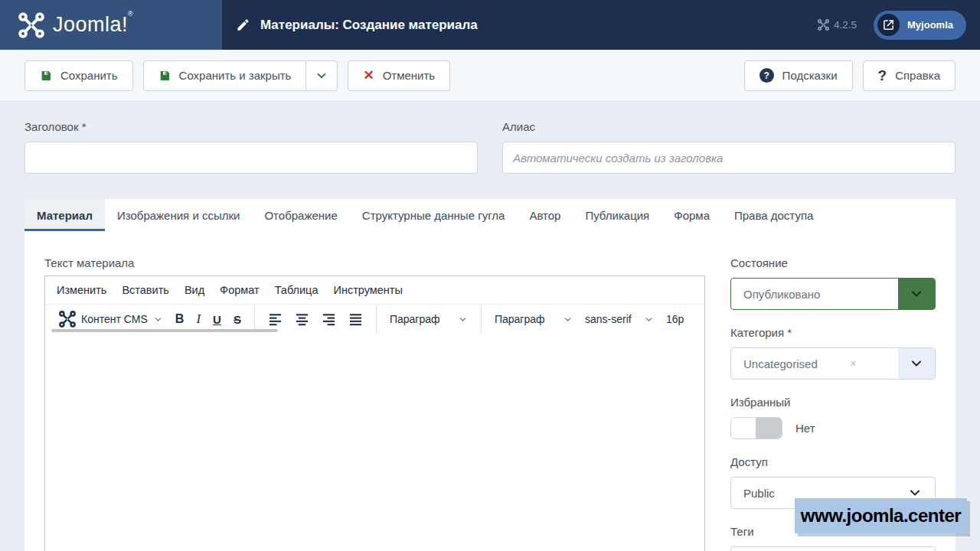  I want to click on tab-publishing: Публикация, so click(617, 215).